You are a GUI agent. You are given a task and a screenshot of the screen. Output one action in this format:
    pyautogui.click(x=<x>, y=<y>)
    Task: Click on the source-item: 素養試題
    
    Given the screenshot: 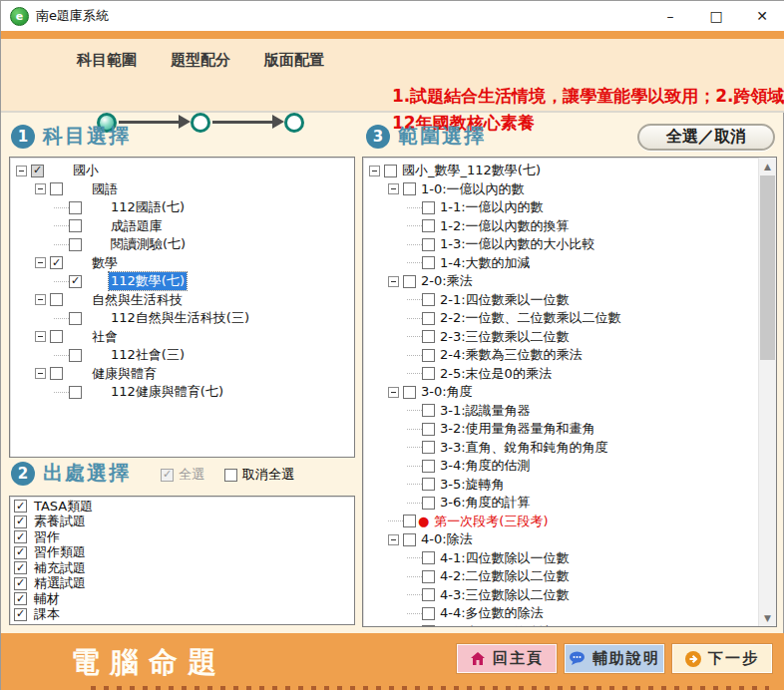 What is the action you would take?
    pyautogui.click(x=184, y=522)
    